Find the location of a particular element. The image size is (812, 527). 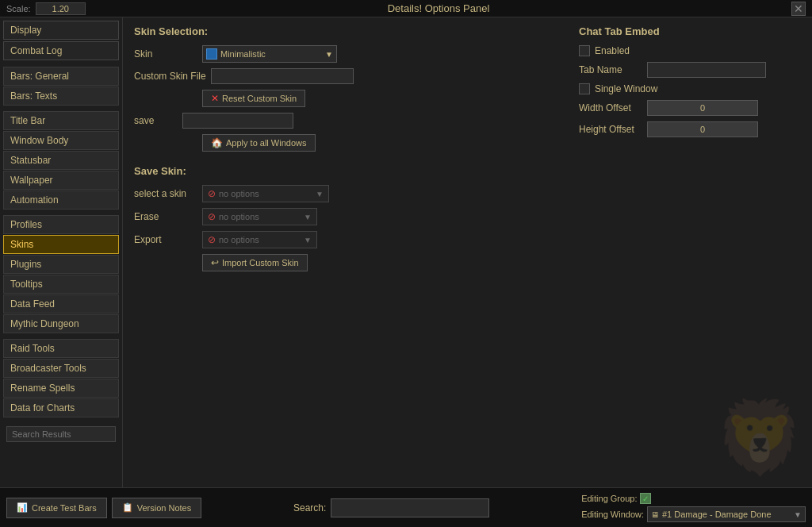

editing-window-value: #1 Damage - Damage Done is located at coordinates (717, 514).